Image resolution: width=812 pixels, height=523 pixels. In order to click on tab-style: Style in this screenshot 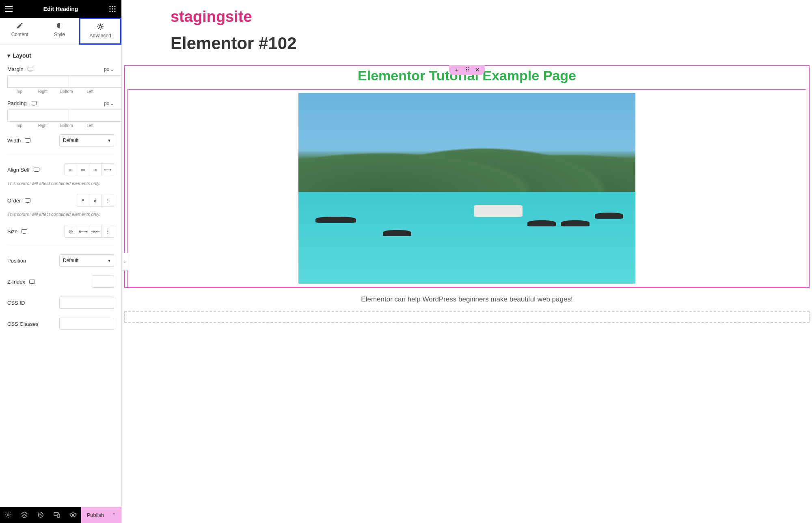, I will do `click(60, 31)`.